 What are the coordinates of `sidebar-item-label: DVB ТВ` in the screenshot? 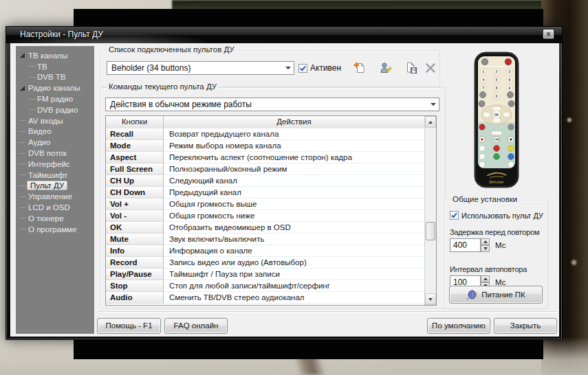 It's located at (52, 77).